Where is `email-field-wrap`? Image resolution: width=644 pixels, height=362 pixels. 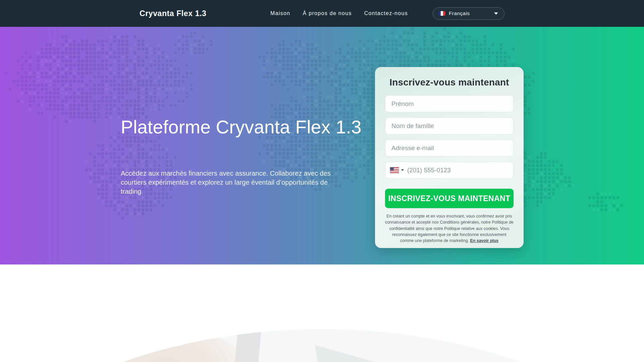
email-field-wrap is located at coordinates (449, 148).